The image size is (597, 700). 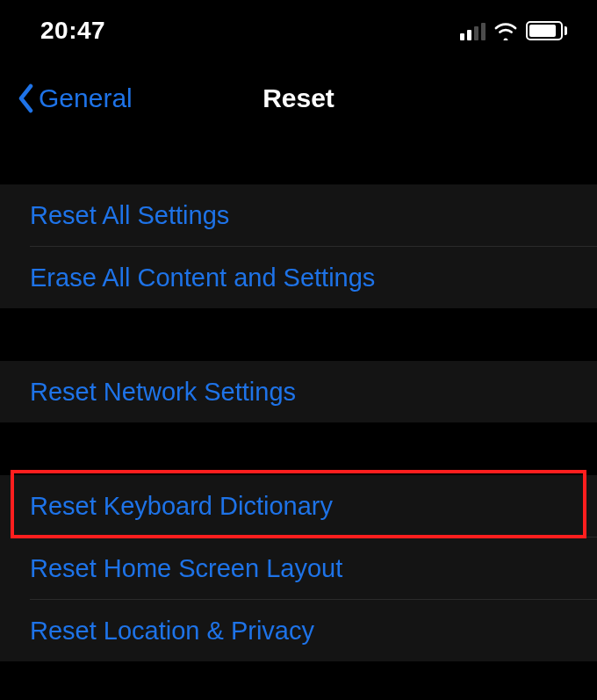 I want to click on reset-location-privacy: Reset Location & Privacy, so click(x=298, y=631).